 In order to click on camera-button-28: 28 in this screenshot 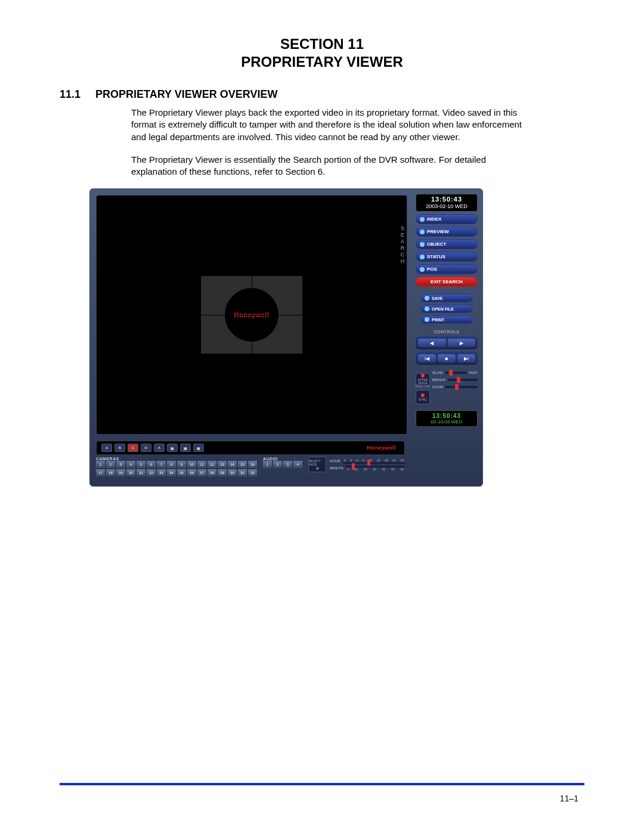, I will do `click(212, 473)`.